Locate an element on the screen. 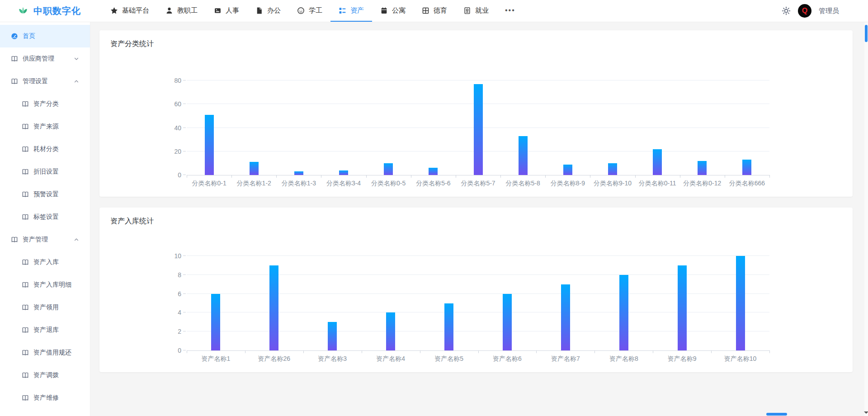  sidebar-item-asset-return: 资产退库 is located at coordinates (45, 330).